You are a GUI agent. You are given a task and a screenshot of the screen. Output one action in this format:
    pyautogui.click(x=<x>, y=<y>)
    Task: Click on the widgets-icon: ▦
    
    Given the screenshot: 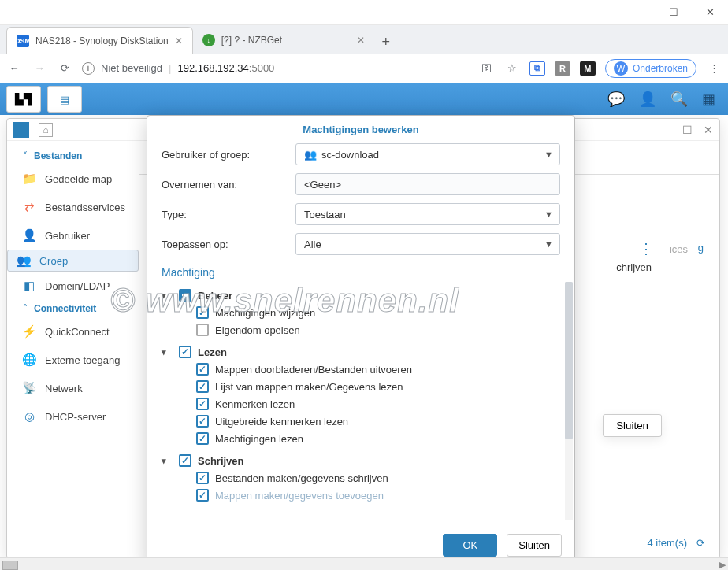 What is the action you would take?
    pyautogui.click(x=709, y=99)
    